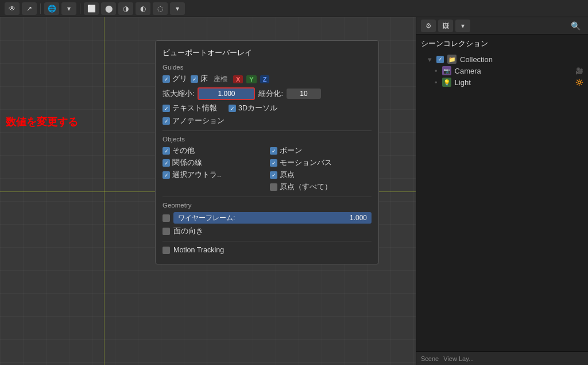 The width and height of the screenshot is (588, 365). Describe the element at coordinates (196, 175) in the screenshot. I see `label-sentaku: 選択アウトラ..` at that location.